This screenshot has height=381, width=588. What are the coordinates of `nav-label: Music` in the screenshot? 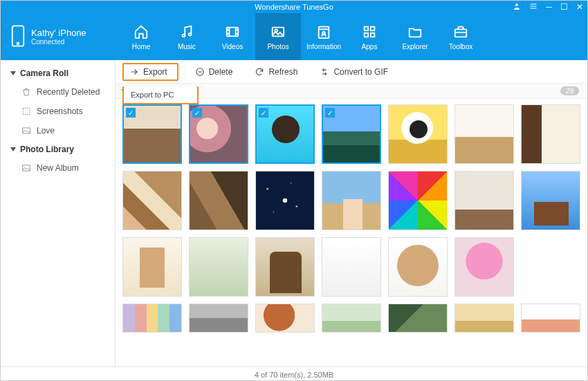 It's located at (187, 47).